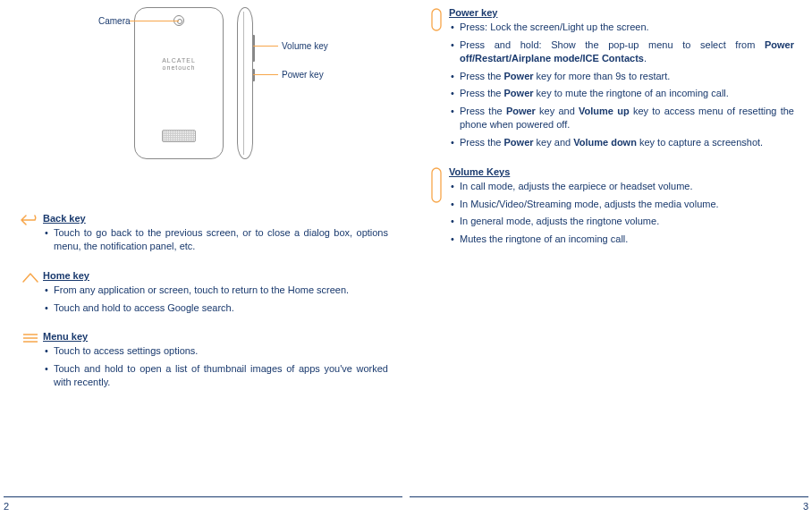 The height and width of the screenshot is (517, 812). Describe the element at coordinates (622, 93) in the screenshot. I see `list-item: Press the Power key to mute the ringtone…` at that location.